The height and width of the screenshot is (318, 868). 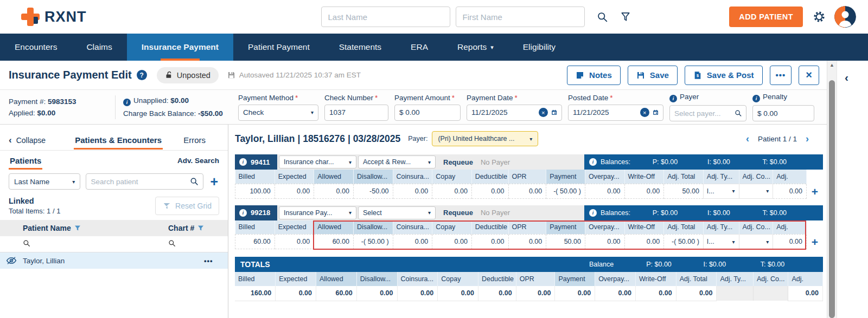 What do you see at coordinates (783, 114) in the screenshot?
I see `penalty-input` at bounding box center [783, 114].